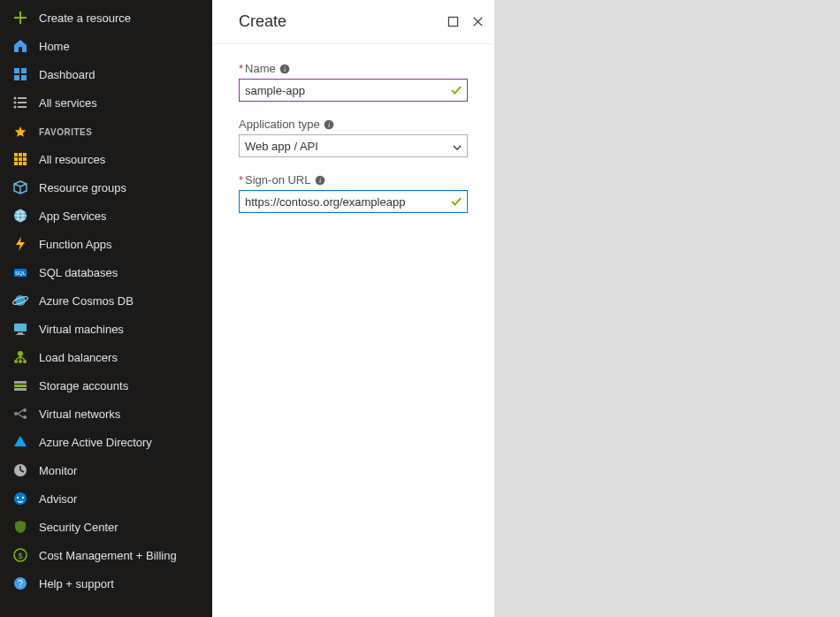 The width and height of the screenshot is (840, 617). I want to click on sidebar-item-label: Storage accounts, so click(83, 385).